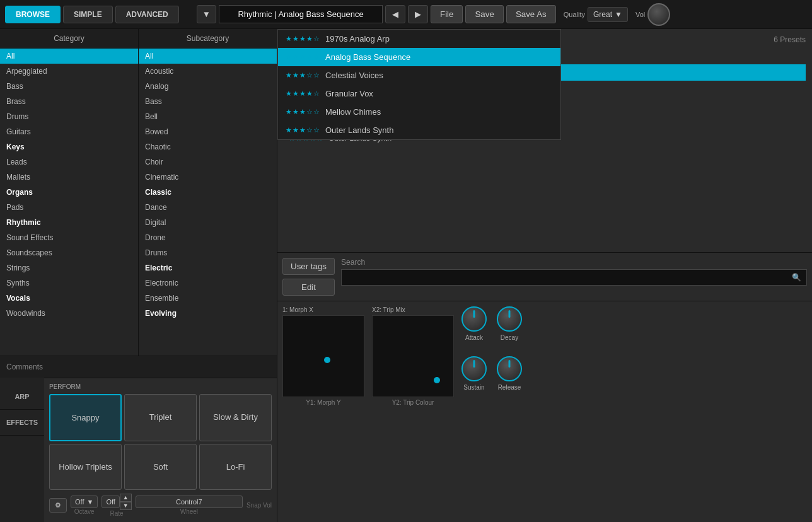 Image resolution: width=812 pixels, height=522 pixels. Describe the element at coordinates (208, 268) in the screenshot. I see `subcategory-item: Electric` at that location.